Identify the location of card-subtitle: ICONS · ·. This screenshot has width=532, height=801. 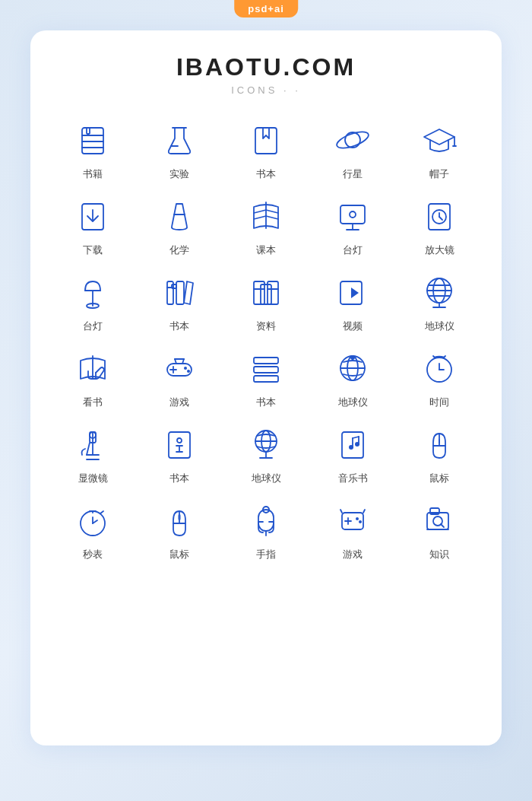
(266, 90).